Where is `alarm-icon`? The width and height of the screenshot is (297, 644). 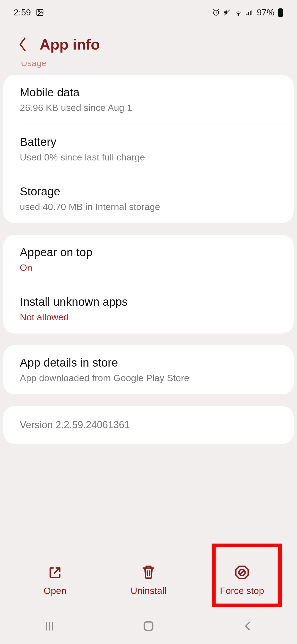 alarm-icon is located at coordinates (216, 12).